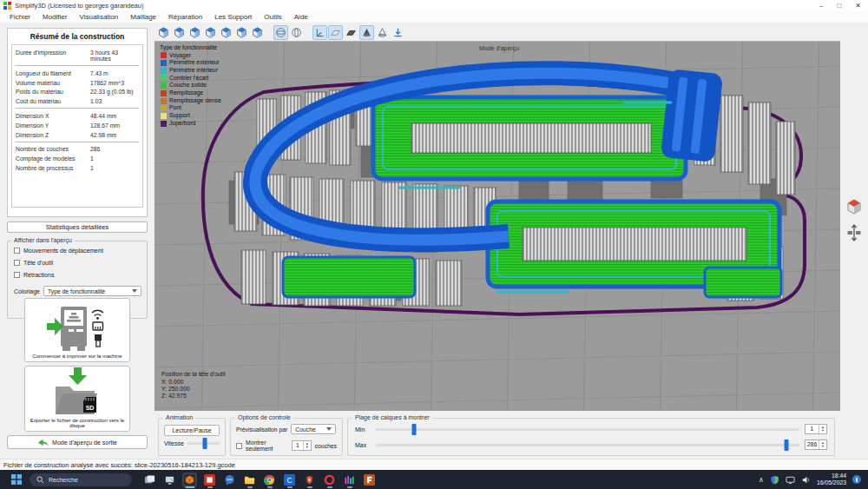 The height and width of the screenshot is (489, 868). Describe the element at coordinates (194, 33) in the screenshot. I see `view-top-icon` at that location.